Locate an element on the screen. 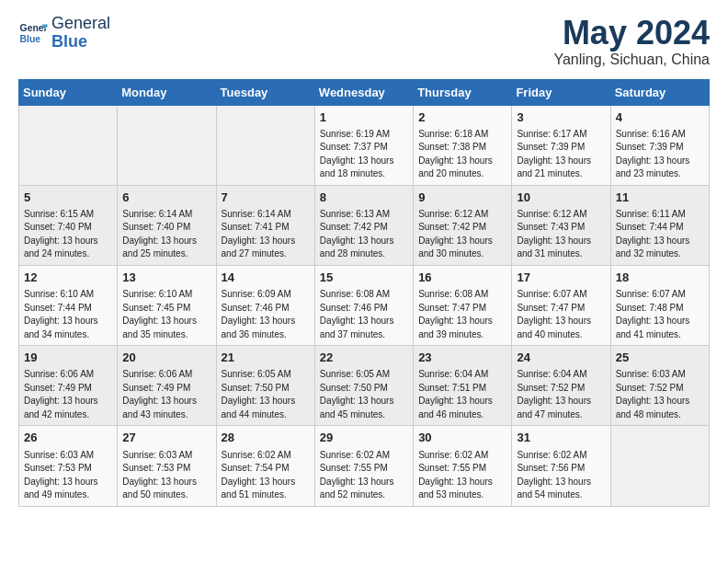 Image resolution: width=728 pixels, height=563 pixels. calendar-cell-w3-d6: 25Sunrise: 6:03 AM Sunset: 7:52 PM Dayli… is located at coordinates (660, 386).